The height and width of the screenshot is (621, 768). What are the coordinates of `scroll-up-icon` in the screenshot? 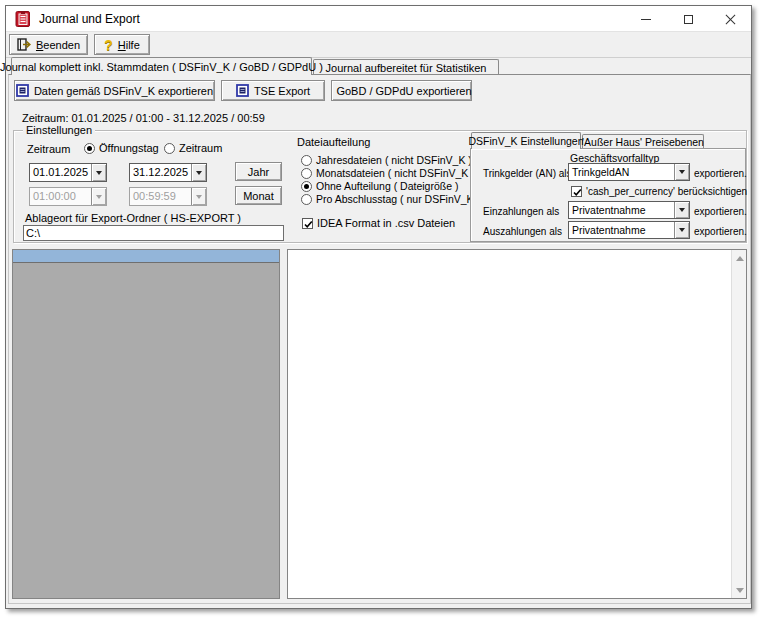 It's located at (740, 258).